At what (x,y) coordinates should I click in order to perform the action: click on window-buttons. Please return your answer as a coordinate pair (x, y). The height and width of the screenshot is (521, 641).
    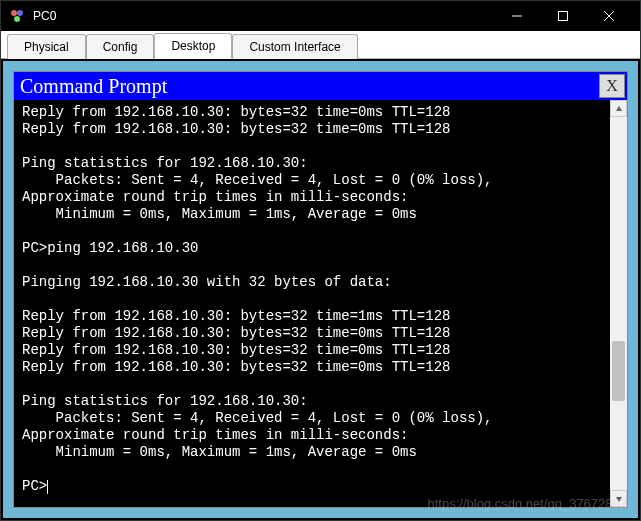
    Looking at the image, I should click on (563, 16).